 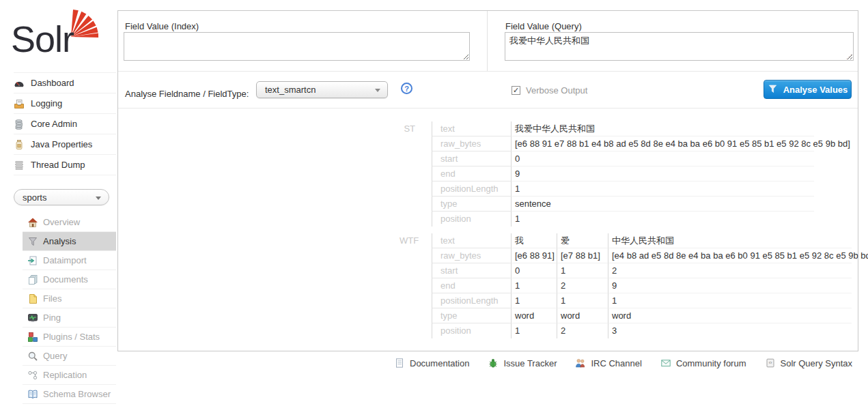 What do you see at coordinates (57, 34) in the screenshot?
I see `solr-logo: Solr` at bounding box center [57, 34].